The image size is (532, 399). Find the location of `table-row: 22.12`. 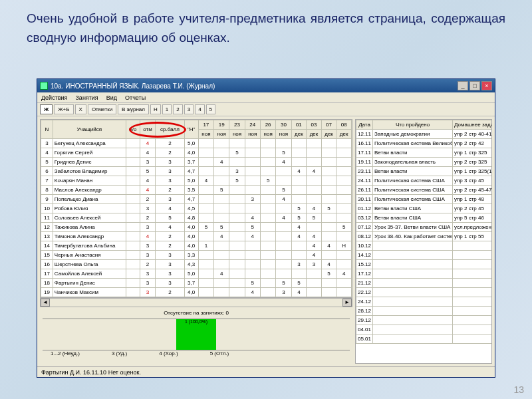

table-row: 22.12 is located at coordinates (424, 293).